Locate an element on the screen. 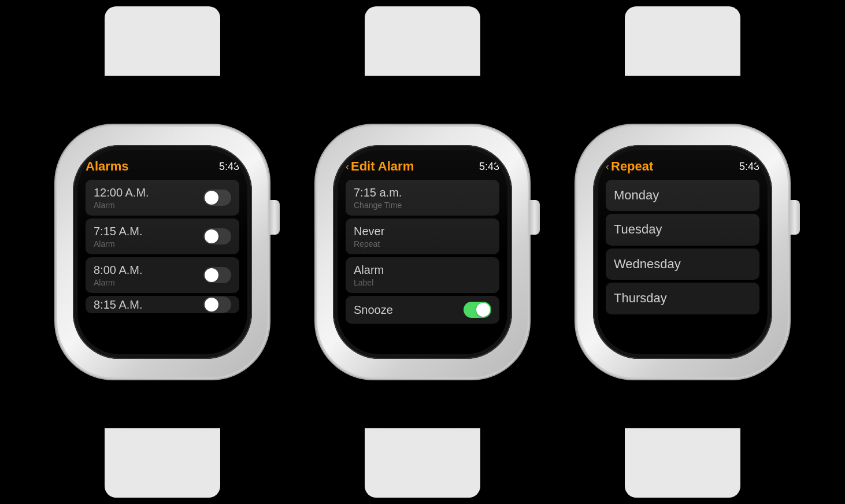 Image resolution: width=845 pixels, height=504 pixels. alarm-2-toggle is located at coordinates (217, 236).